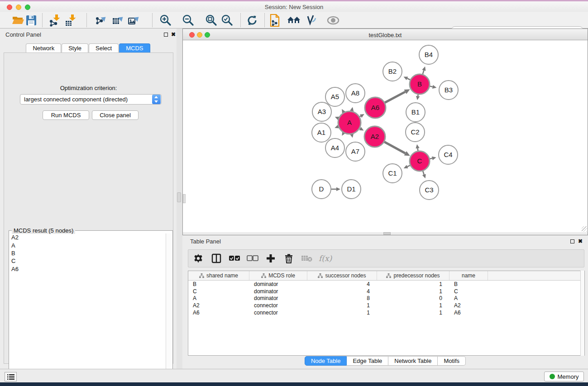  I want to click on column-header-name: name, so click(469, 276).